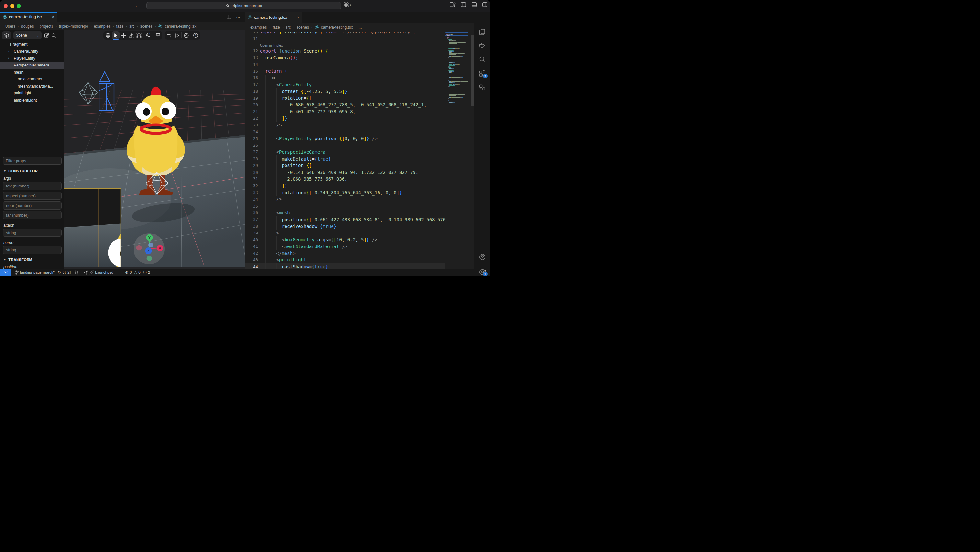 The width and height of the screenshot is (980, 552). Describe the element at coordinates (32, 206) in the screenshot. I see `near-field: near (number)` at that location.